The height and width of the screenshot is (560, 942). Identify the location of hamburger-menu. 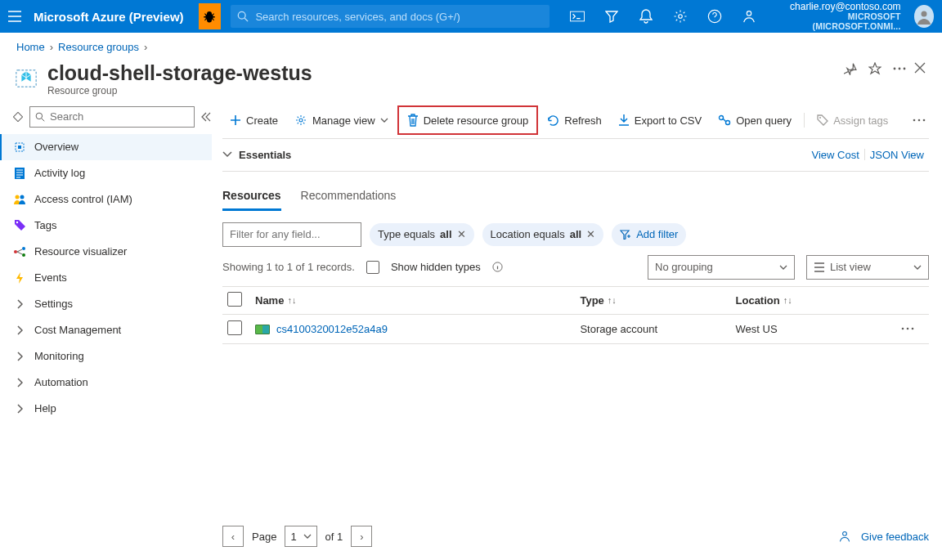
(15, 16).